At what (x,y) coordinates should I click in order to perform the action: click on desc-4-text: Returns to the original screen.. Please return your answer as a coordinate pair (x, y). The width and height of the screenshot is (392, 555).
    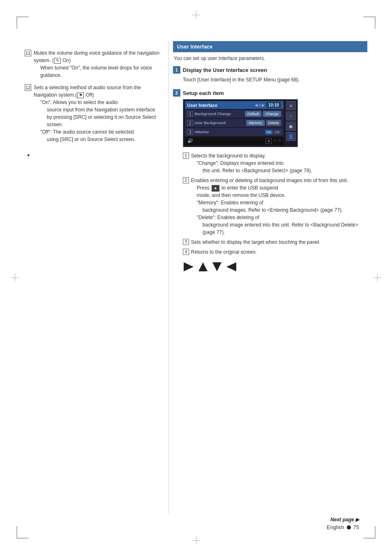
    Looking at the image, I should click on (224, 252).